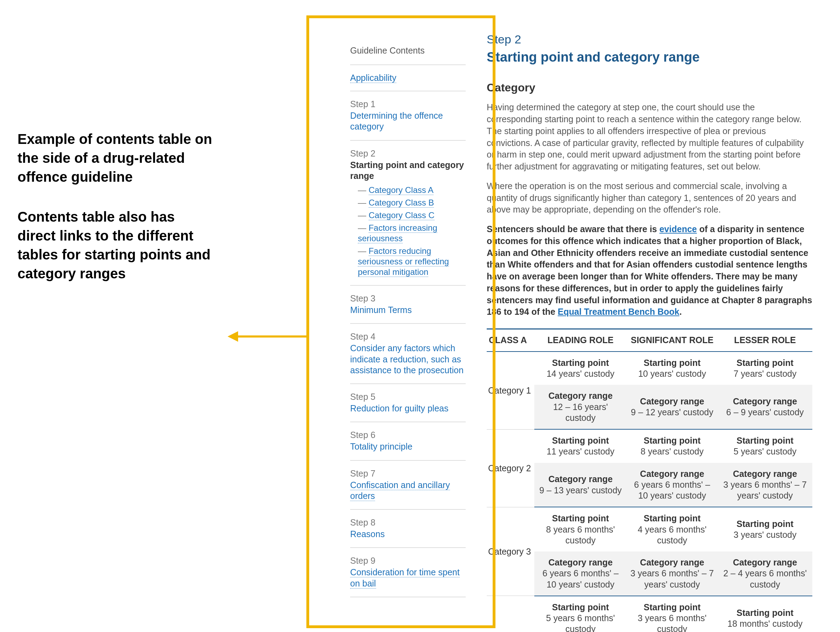  Describe the element at coordinates (672, 614) in the screenshot. I see `starting-point-cell: Starting point3 years 6 months' custody` at that location.